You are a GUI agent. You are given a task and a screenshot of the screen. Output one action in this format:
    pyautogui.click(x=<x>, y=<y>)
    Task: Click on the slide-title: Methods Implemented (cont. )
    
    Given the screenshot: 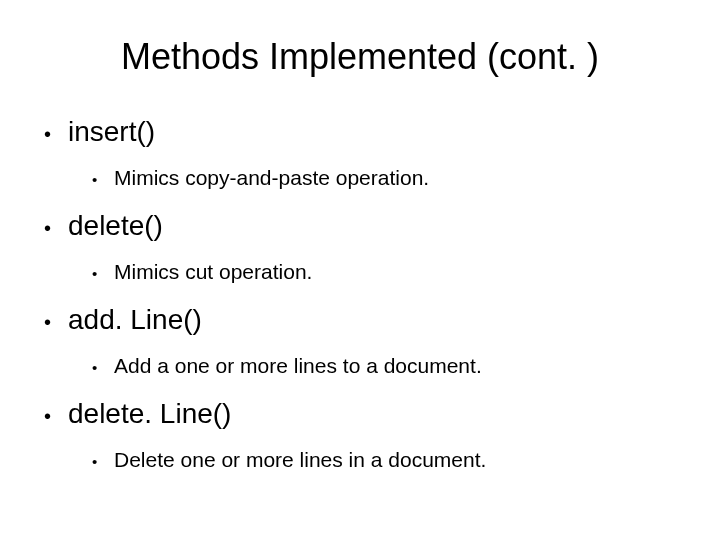 What is the action you would take?
    pyautogui.click(x=360, y=57)
    